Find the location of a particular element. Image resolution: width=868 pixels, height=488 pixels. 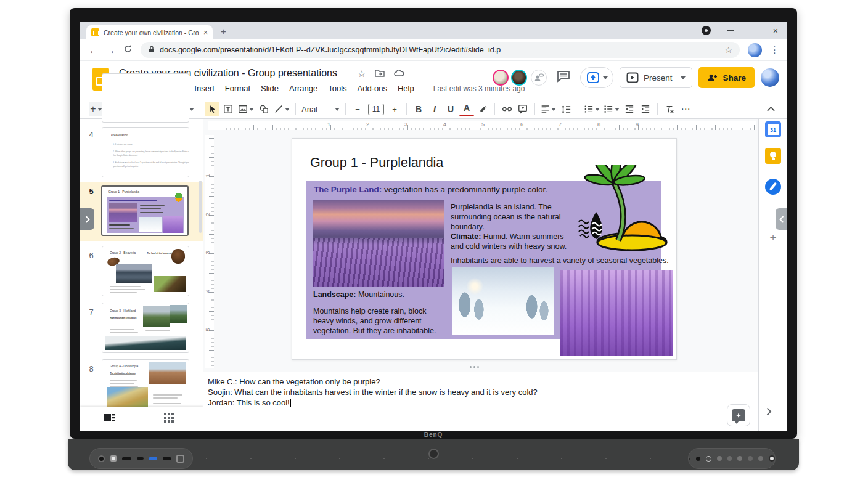

bookmark-star-icon: ☆ is located at coordinates (729, 50).